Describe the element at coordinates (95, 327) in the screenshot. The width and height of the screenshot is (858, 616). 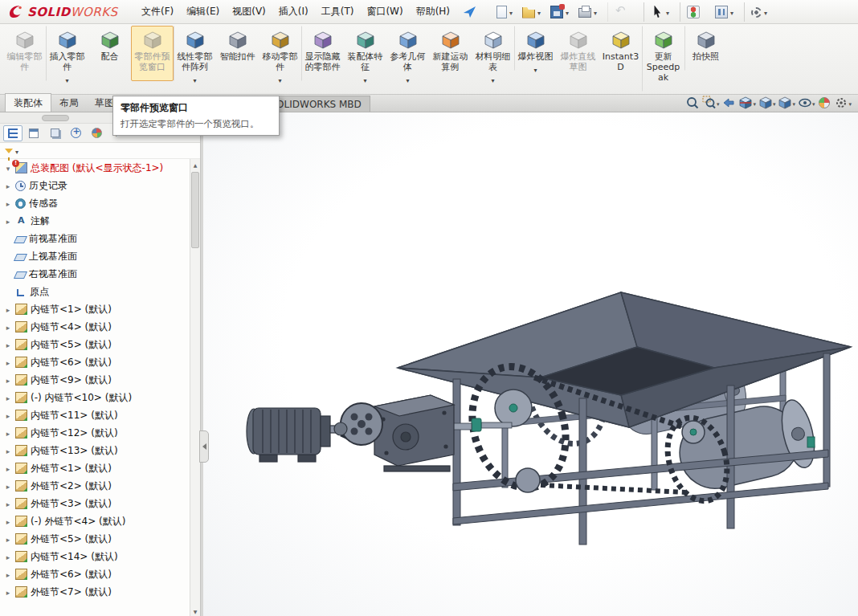
I see `tree-item: 内链节<4> (默认)` at that location.